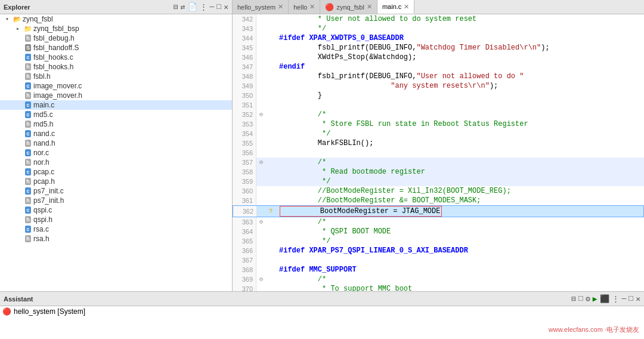 Image resolution: width=644 pixels, height=339 pixels. Describe the element at coordinates (588, 299) in the screenshot. I see `assistant-gear-icon: ⚙` at that location.